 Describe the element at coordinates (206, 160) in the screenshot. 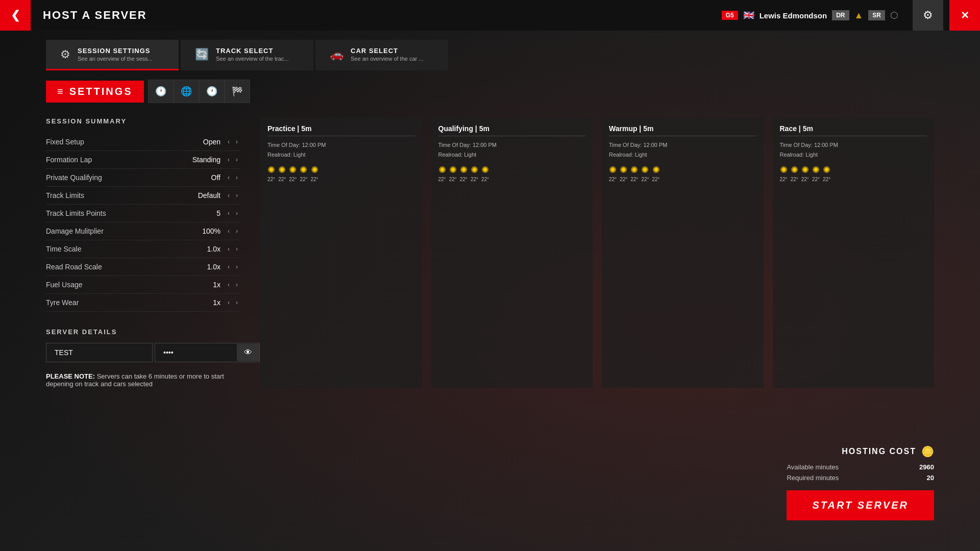

I see `setting-value: Standing` at that location.